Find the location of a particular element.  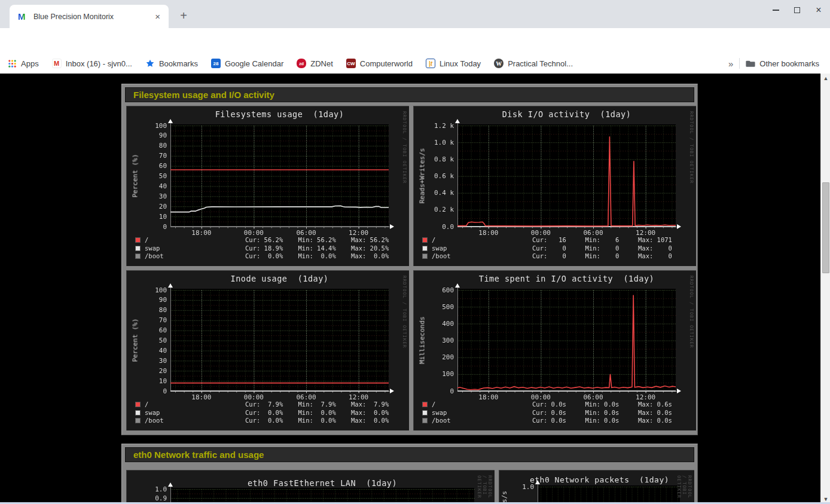

graph-legend: /Cur: 16 Min: 6 Max: 1071 swapCur: 0 Min… is located at coordinates (557, 249).